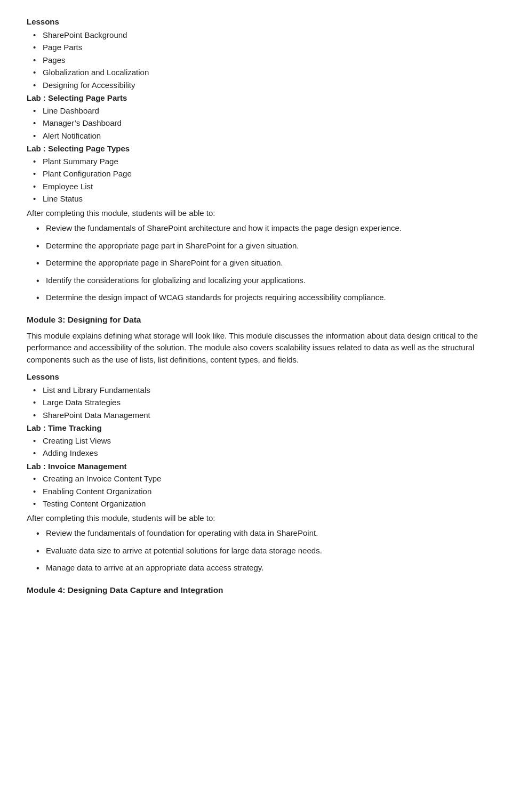 This screenshot has height=812, width=512. I want to click on list-item: SharePoint Background, so click(256, 35).